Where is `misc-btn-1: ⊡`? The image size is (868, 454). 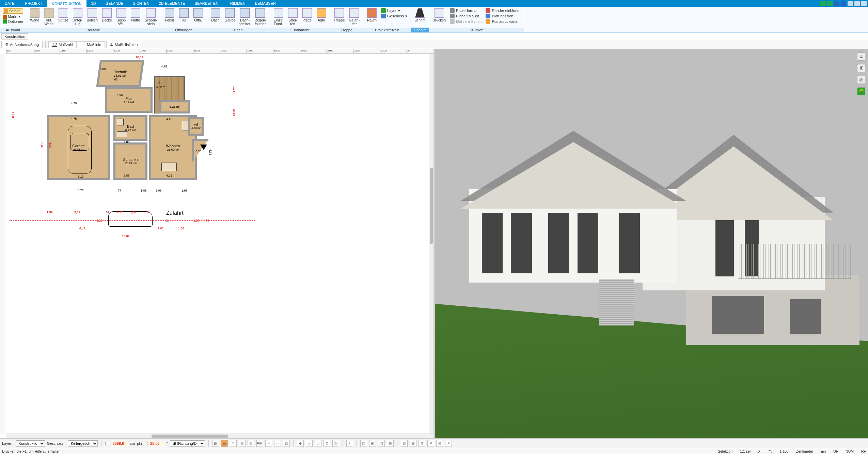
misc-btn-1: ⊡ is located at coordinates (404, 443).